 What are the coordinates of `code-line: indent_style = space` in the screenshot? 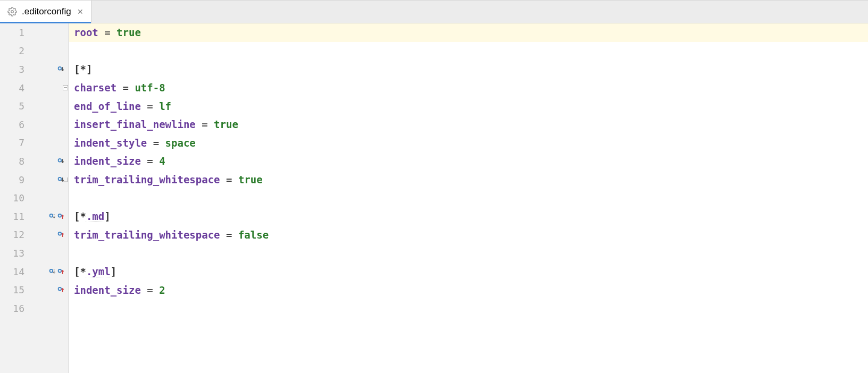 It's located at (471, 143).